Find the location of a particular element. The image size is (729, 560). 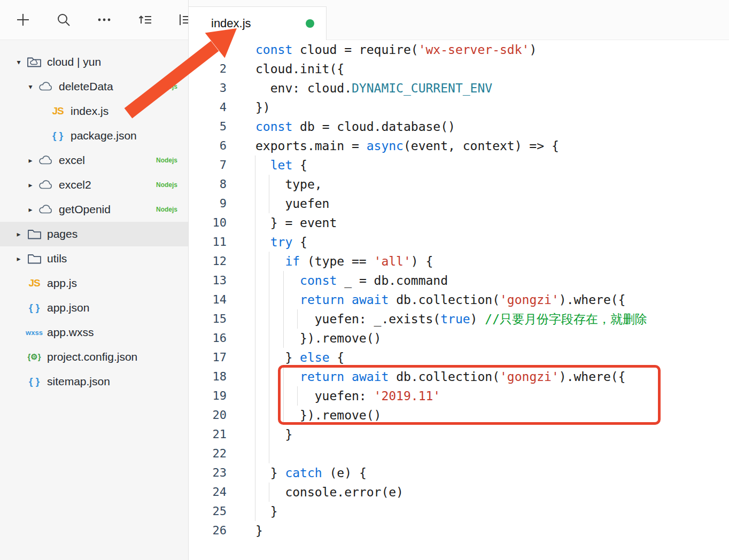

line-number: 16 is located at coordinates (207, 338).